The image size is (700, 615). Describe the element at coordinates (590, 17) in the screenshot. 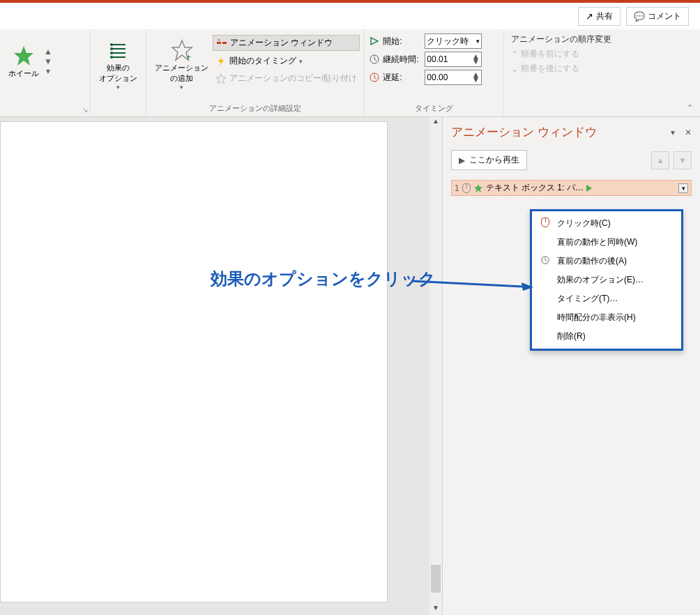

I see `share-icon: ↗` at that location.